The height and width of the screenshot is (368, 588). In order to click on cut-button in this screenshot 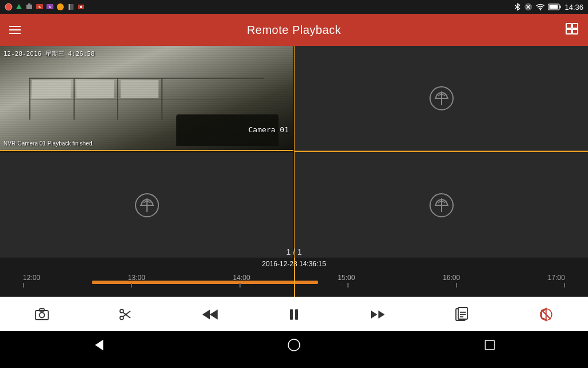, I will do `click(126, 315)`.